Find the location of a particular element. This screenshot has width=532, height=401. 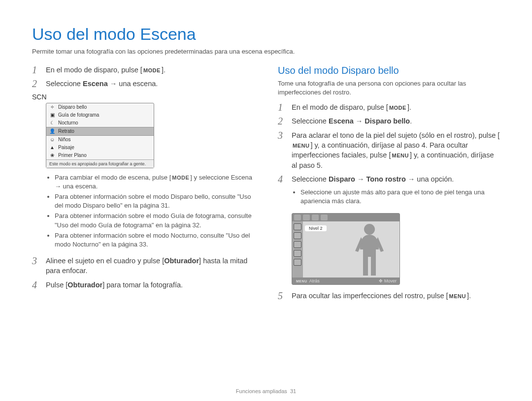

step-text: . is located at coordinates (411, 121).